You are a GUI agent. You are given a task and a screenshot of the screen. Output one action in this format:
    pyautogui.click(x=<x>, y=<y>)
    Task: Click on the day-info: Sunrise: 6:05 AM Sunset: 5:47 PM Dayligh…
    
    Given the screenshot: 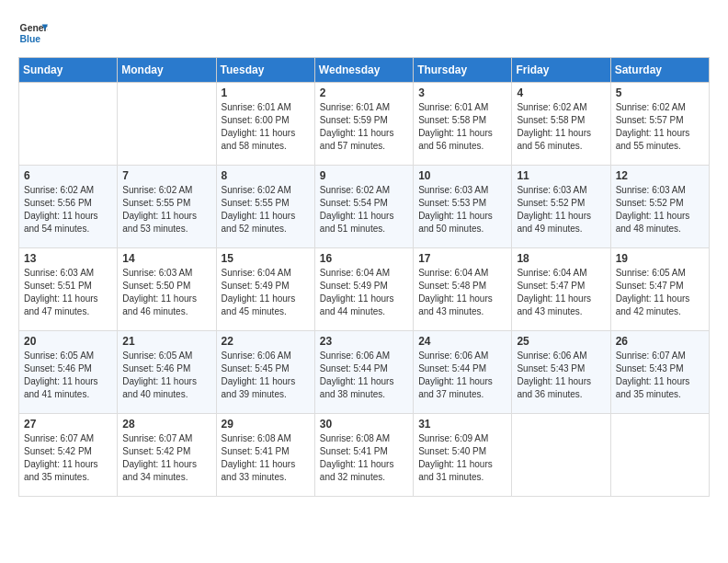 What is the action you would take?
    pyautogui.click(x=660, y=293)
    